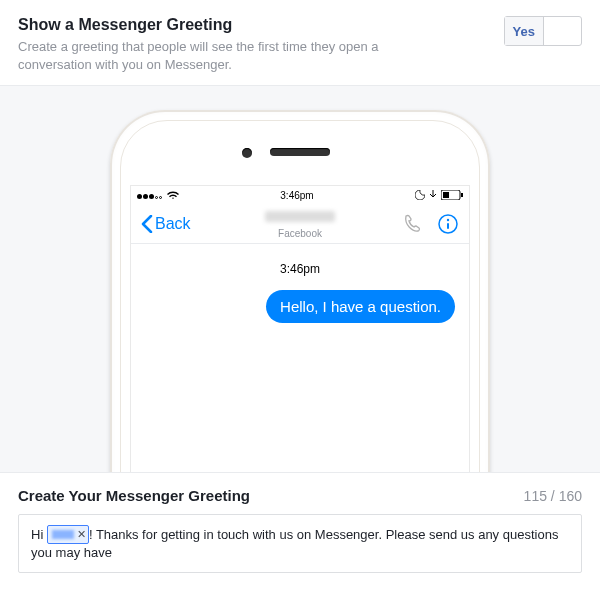 Image resolution: width=600 pixels, height=611 pixels. Describe the element at coordinates (300, 195) in the screenshot. I see `status-bar: 3:46pm` at that location.